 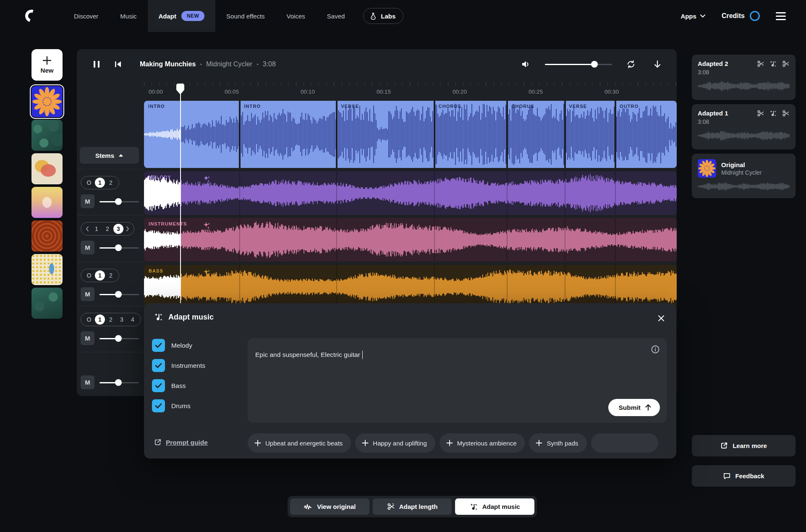 I want to click on nav-saved: Saved, so click(x=336, y=16).